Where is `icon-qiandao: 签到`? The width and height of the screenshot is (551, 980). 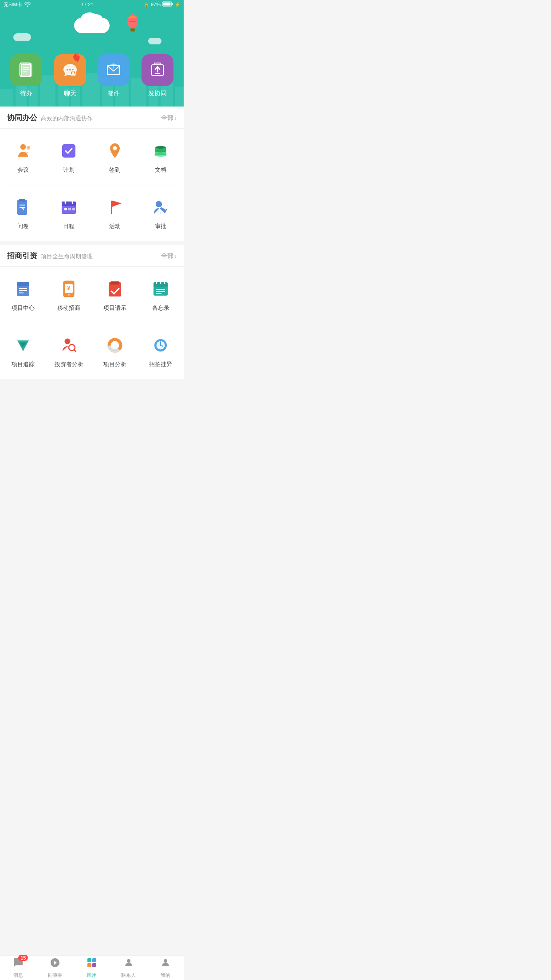
icon-qiandao: 签到 is located at coordinates (115, 157).